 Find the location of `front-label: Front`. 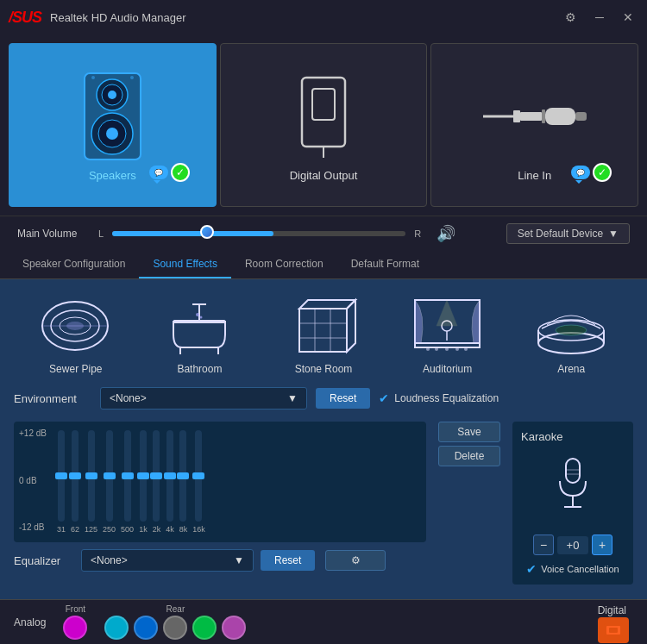

front-label: Front is located at coordinates (76, 609).